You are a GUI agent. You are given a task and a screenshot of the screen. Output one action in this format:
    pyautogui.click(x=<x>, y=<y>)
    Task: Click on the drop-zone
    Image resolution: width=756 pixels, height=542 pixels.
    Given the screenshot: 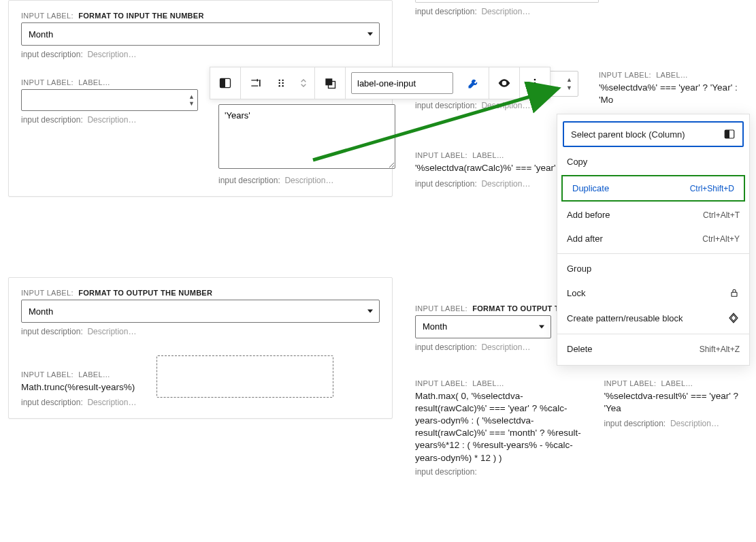 What is the action you would take?
    pyautogui.click(x=245, y=377)
    